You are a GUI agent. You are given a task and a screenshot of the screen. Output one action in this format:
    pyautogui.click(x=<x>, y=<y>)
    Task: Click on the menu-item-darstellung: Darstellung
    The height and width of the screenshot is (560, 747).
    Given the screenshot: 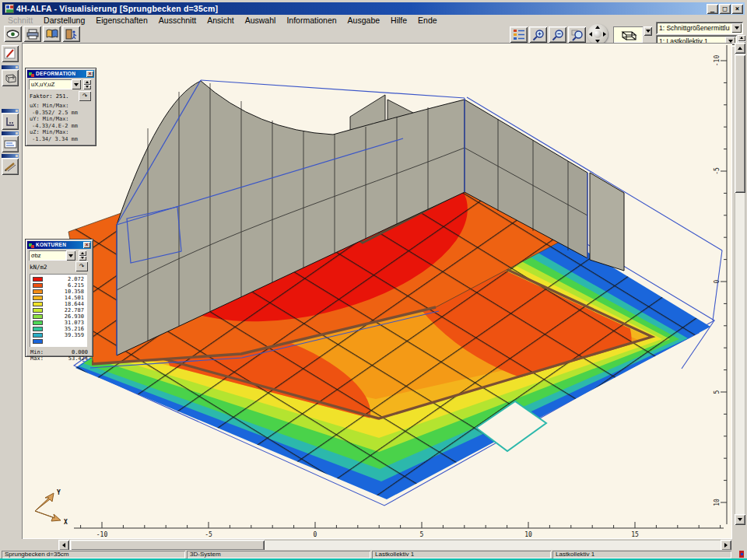 What is the action you would take?
    pyautogui.click(x=64, y=20)
    